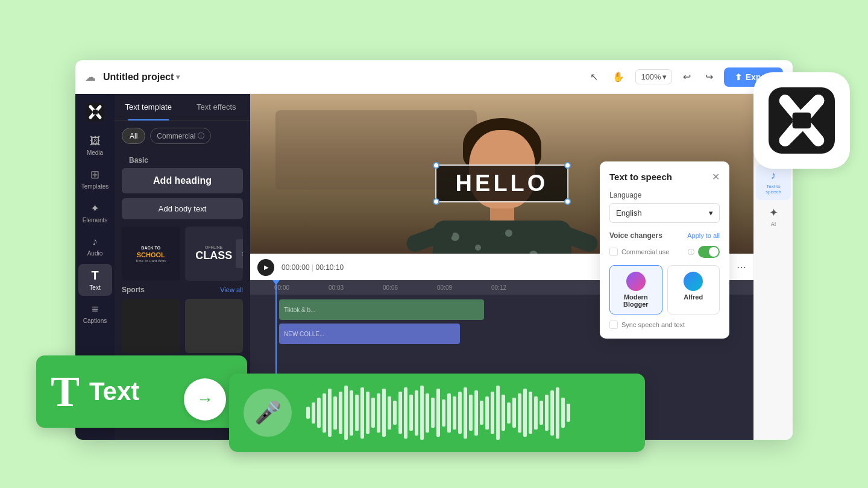 The image size is (868, 488). Describe the element at coordinates (703, 236) in the screenshot. I see `apply-to-all-btn: Apply to all` at that location.